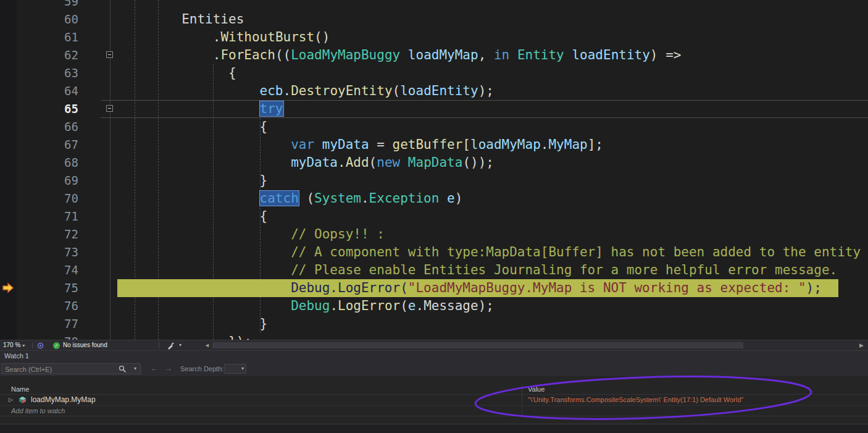 The height and width of the screenshot is (433, 868). I want to click on code-line-75: 75 Debug.LogError("LoadMyMapBuggy.MyMap …, so click(434, 288).